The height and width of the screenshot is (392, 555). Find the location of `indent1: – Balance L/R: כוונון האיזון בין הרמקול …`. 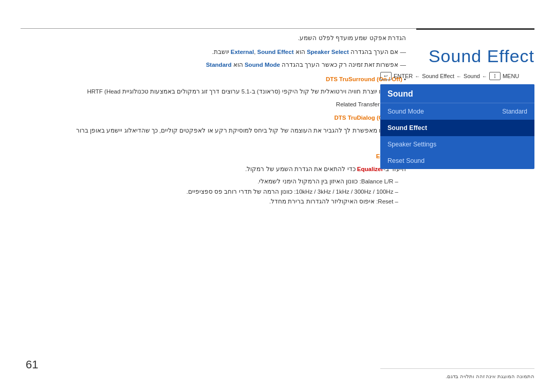

indent1: – Balance L/R: כוונון האיזון בין הרמקול … is located at coordinates (210, 182).